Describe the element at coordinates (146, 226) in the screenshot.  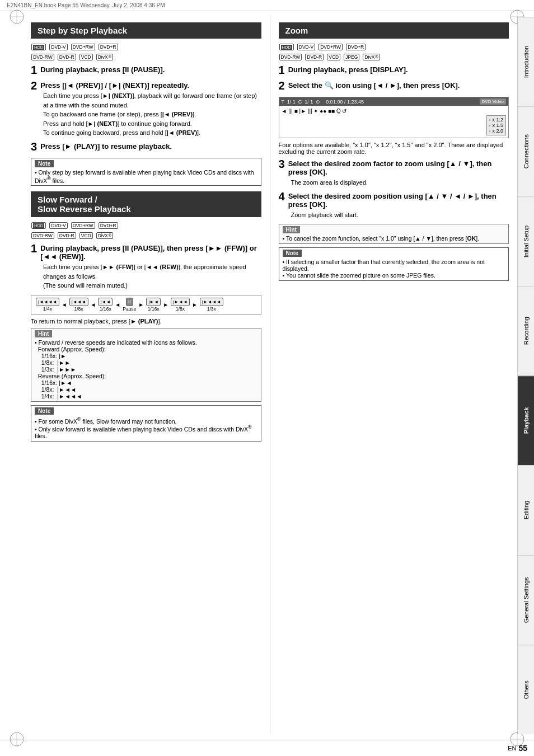
I see `slow-forward-devices: HDD DVD-V DVD+RW DVD+R` at that location.